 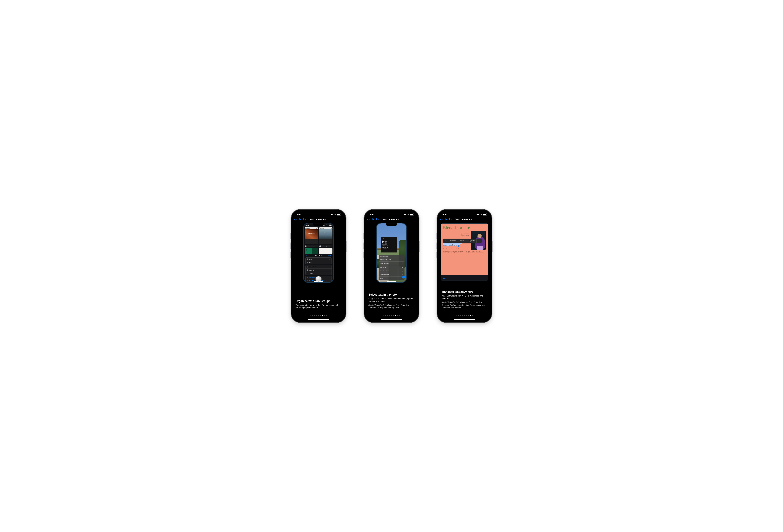 What do you see at coordinates (402, 275) in the screenshot?
I see `add-contact-icon` at bounding box center [402, 275].